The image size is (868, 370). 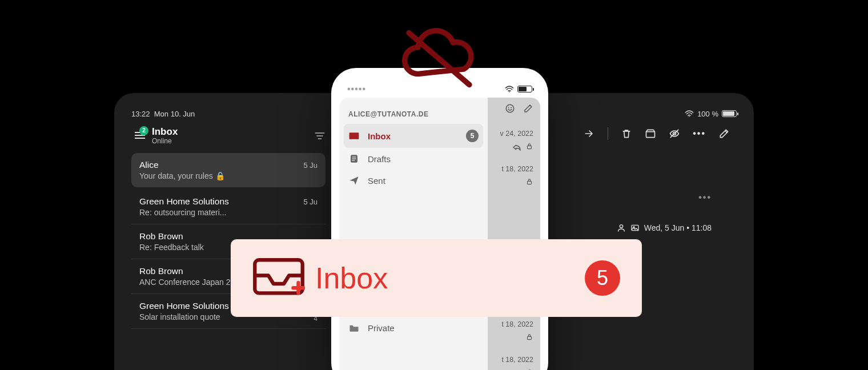 What do you see at coordinates (379, 159) in the screenshot?
I see `sidebar-item-label: Drafts` at bounding box center [379, 159].